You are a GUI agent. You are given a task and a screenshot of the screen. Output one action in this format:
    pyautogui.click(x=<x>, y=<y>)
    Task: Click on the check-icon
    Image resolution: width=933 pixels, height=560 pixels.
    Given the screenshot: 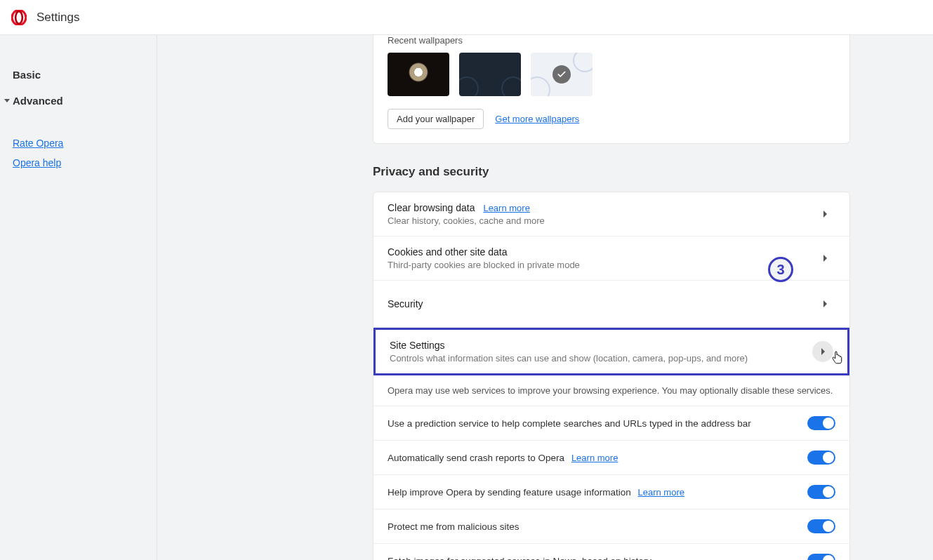 What is the action you would take?
    pyautogui.click(x=562, y=74)
    